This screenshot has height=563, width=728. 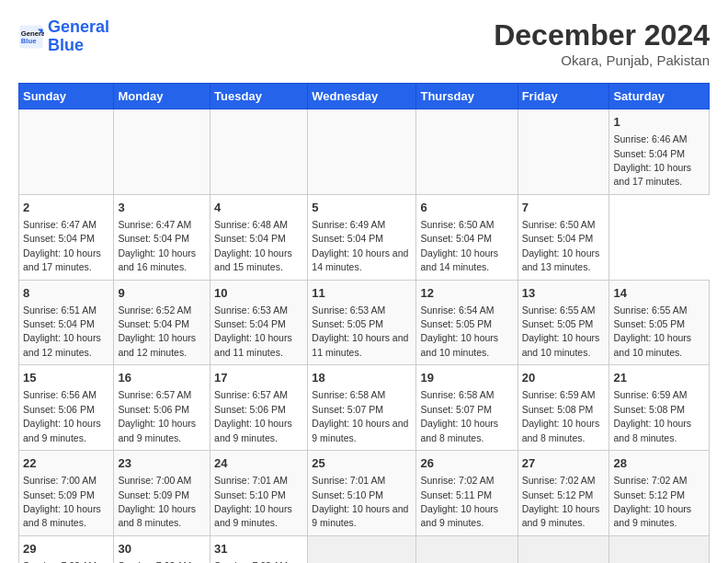 I want to click on week-row-5: 22Sunrise: 7:00 AMSunset: 5:09 PMDayligh…, so click(x=364, y=493).